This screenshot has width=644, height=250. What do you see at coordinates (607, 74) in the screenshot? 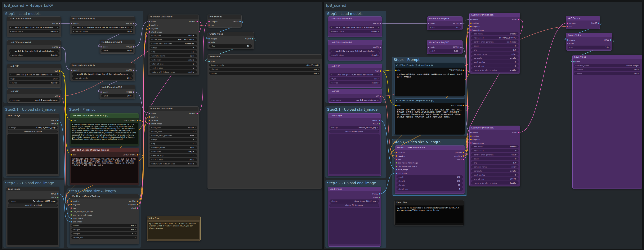
I see `widget-codec: ◂codecauto▸` at bounding box center [607, 74].